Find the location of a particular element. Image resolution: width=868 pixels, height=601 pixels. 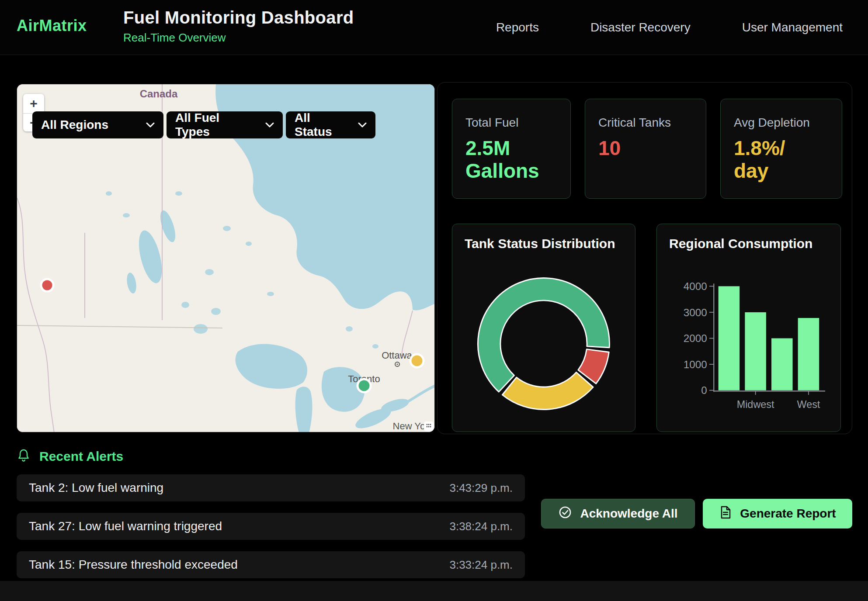

alert-row: Tank 2: Low fuel warning 3:43:29 p.m. is located at coordinates (271, 488).